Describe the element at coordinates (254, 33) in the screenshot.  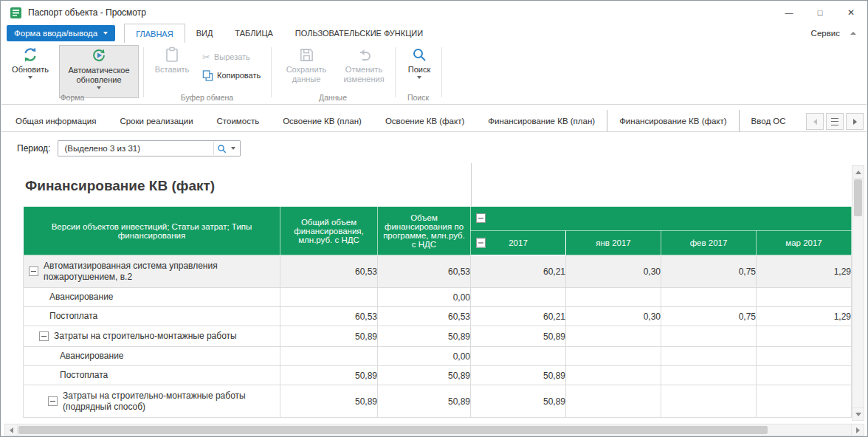
I see `ribbon-tab-table: ТАБЛИЦА` at that location.